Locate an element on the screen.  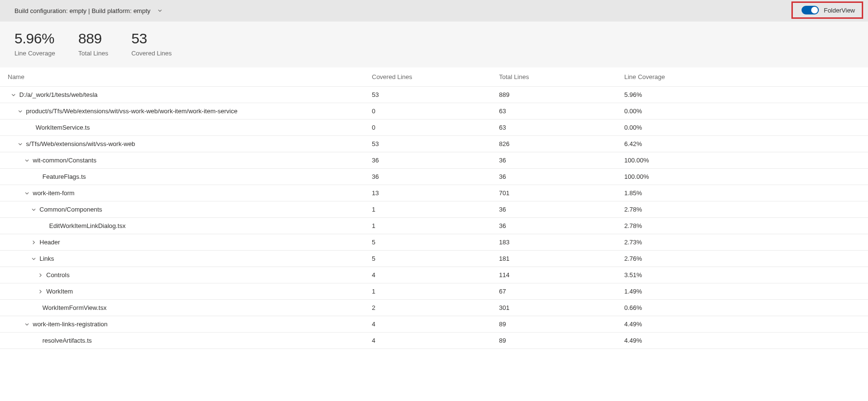
cell-line-coverage: 5.96% is located at coordinates (742, 94).